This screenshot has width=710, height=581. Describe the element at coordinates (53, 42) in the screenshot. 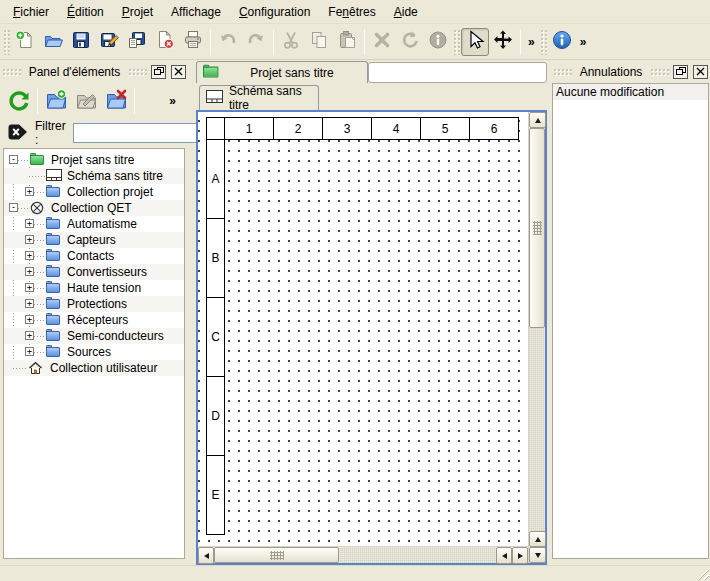

I see `open-project-button` at that location.